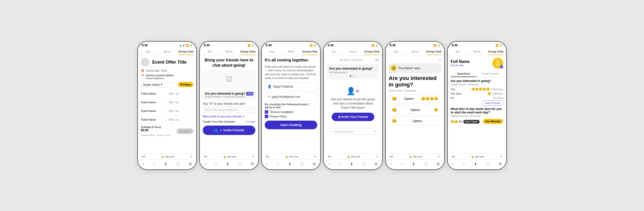 Image resolution: width=644 pixels, height=211 pixels. What do you see at coordinates (178, 164) in the screenshot?
I see `bookmarks-icon: □` at bounding box center [178, 164].